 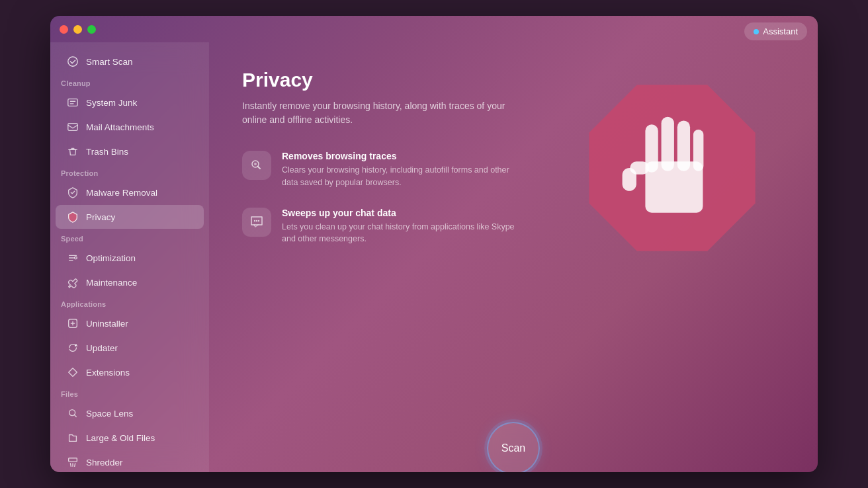 I want to click on extensions-label: Extensions, so click(x=108, y=373).